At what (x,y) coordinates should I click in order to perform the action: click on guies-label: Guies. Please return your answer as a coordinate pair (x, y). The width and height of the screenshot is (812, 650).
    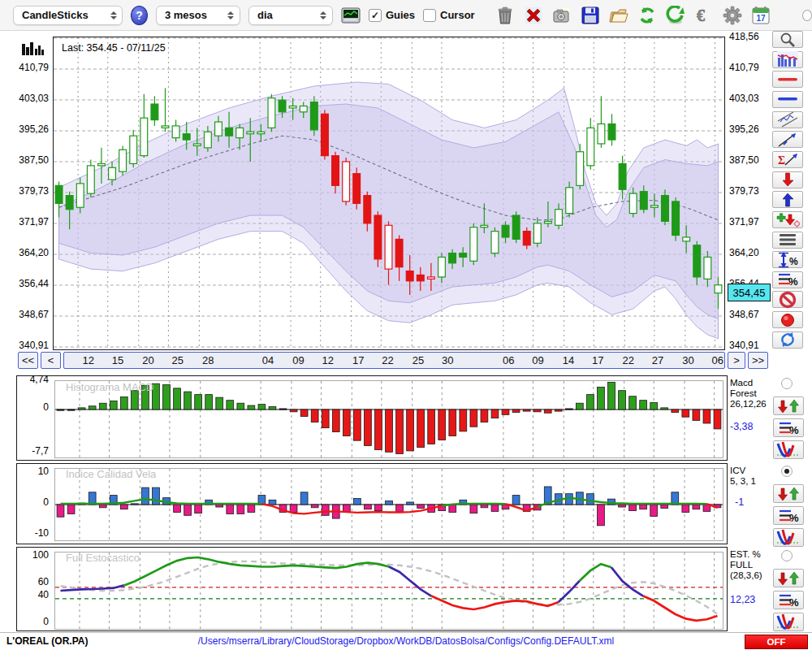
    Looking at the image, I should click on (400, 15).